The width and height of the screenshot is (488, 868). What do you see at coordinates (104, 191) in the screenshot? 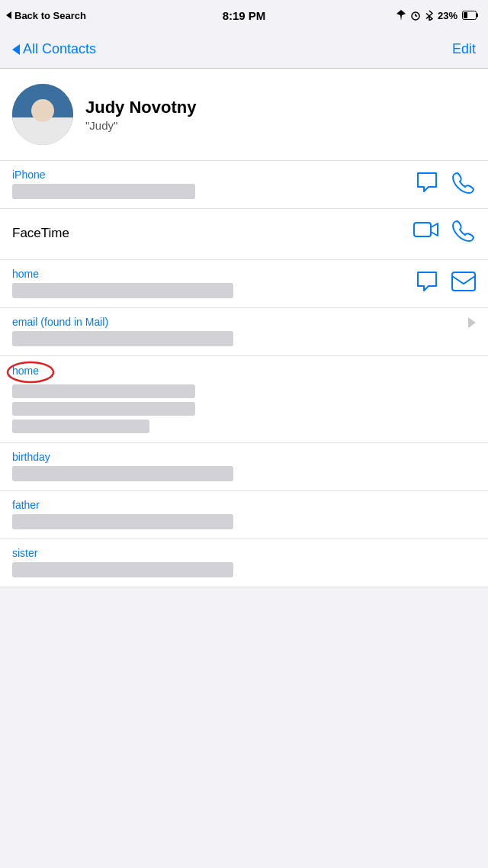
I see `iphone-value-bar` at bounding box center [104, 191].